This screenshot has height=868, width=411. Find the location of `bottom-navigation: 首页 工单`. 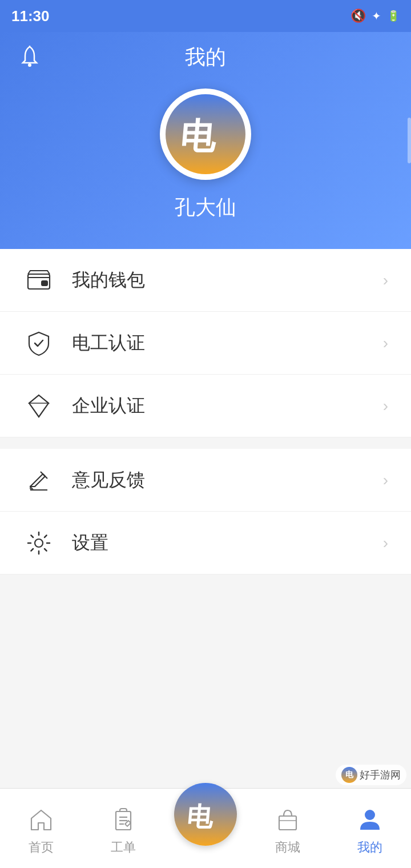

bottom-navigation: 首页 工单 is located at coordinates (206, 828).